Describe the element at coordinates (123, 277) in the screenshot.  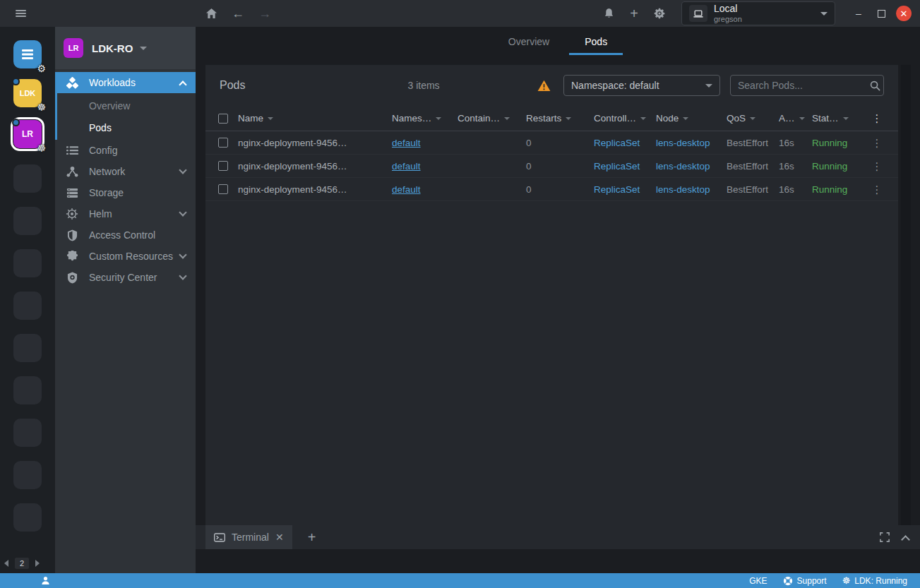
I see `sidebar-item-label: Security Center` at that location.